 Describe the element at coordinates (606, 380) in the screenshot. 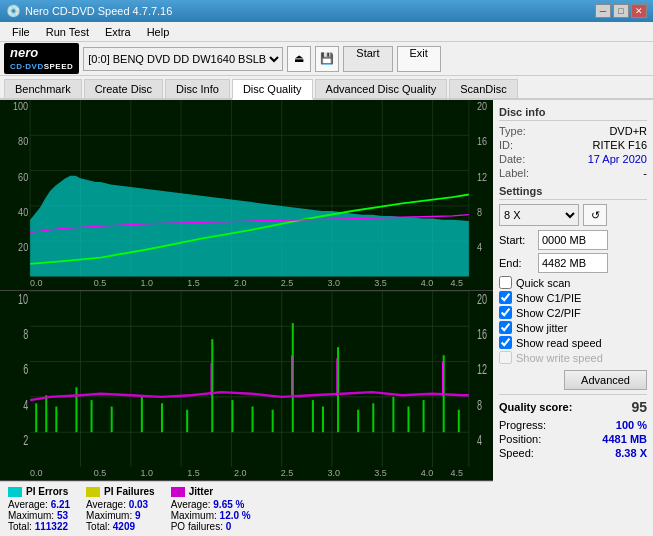

I see `advanced-button: Advanced` at that location.